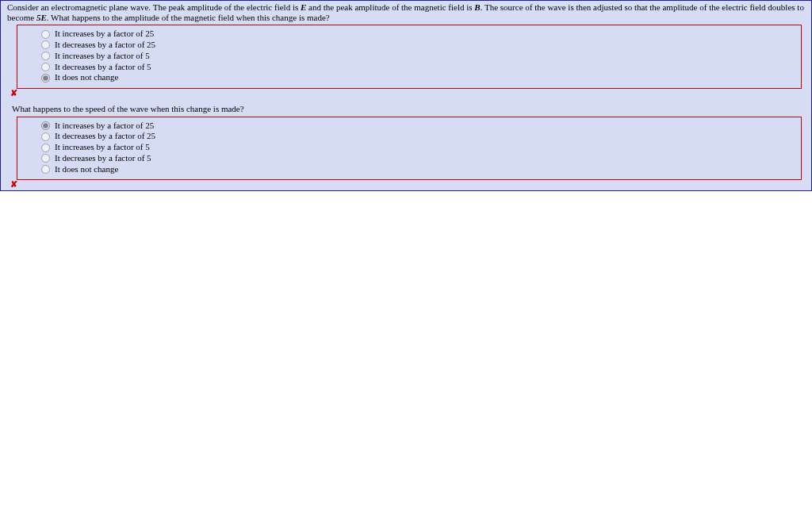 This screenshot has width=812, height=506. I want to click on q1-option-2: It increases by a factor of 5, so click(419, 56).